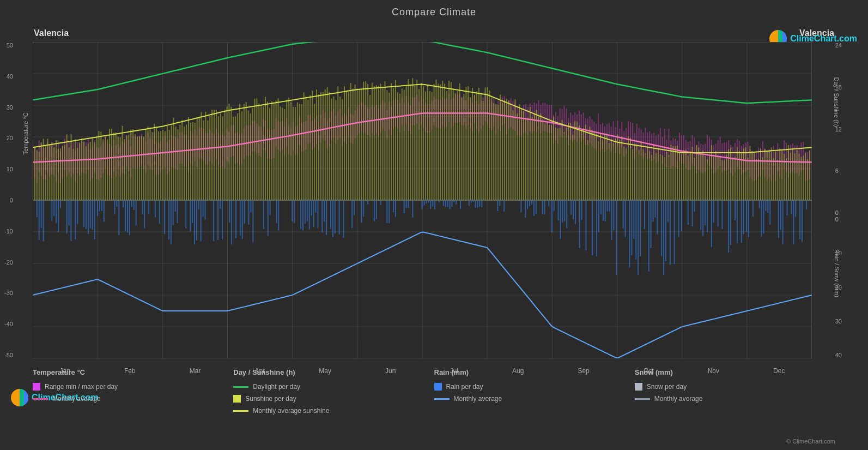 The image size is (868, 450). I want to click on legend-line-sunshine-avg, so click(241, 411).